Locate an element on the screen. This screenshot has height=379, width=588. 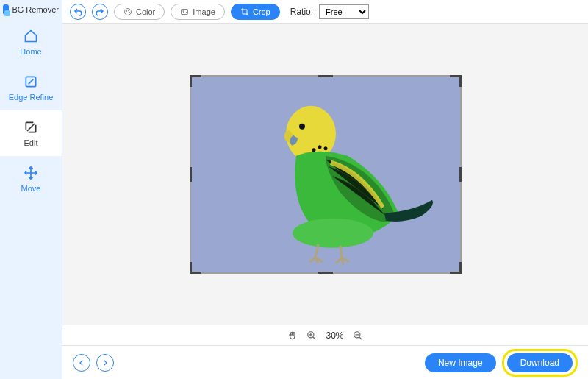
home-icon is located at coordinates (31, 36).